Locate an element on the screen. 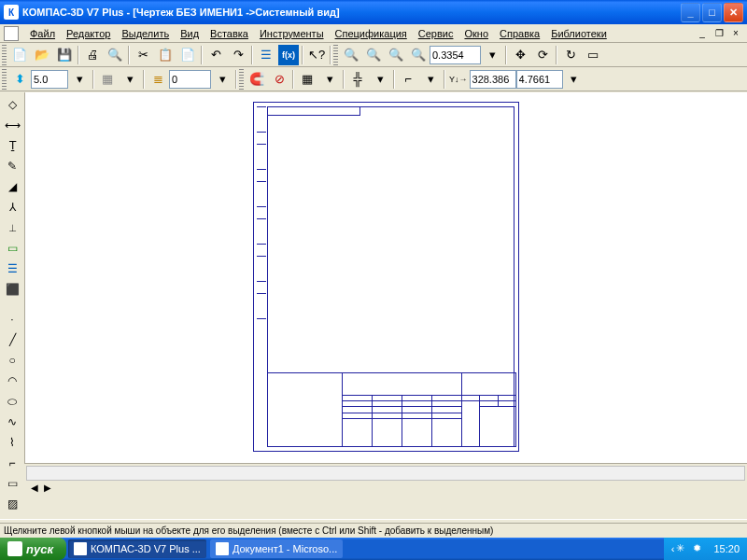  zoom-input is located at coordinates (456, 55).